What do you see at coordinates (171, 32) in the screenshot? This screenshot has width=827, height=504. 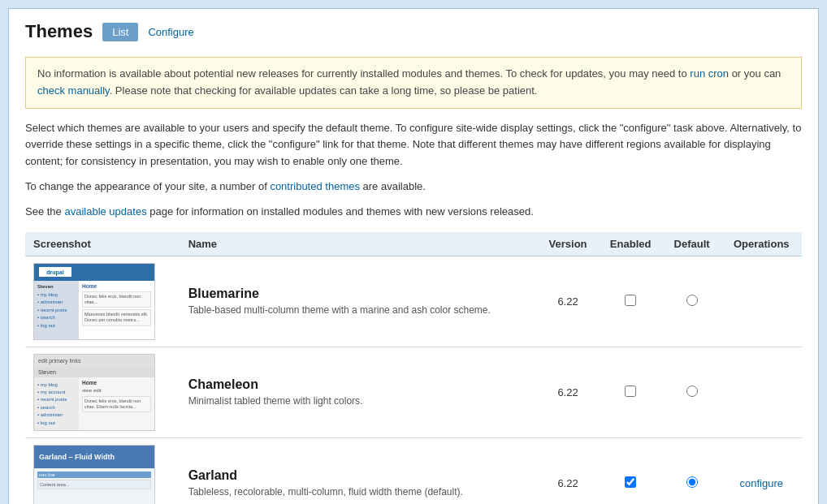 I see `tab-configure: Configure` at bounding box center [171, 32].